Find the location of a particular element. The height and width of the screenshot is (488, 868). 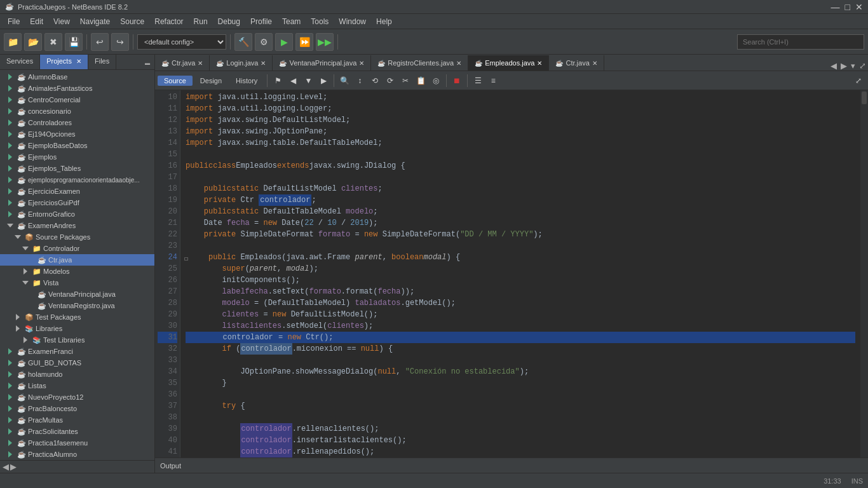

tab-dropdown: ▾ is located at coordinates (853, 66).